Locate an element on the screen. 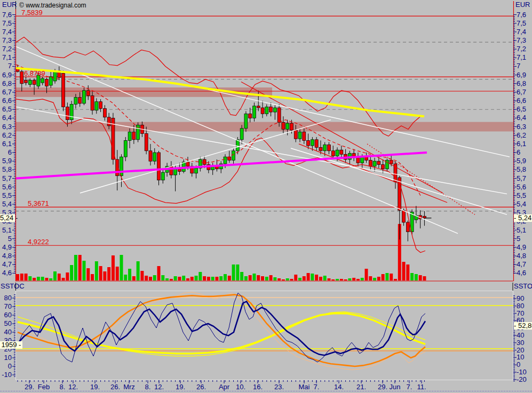 Image resolution: width=532 pixels, height=393 pixels. price-tick-label-right: 5,4 is located at coordinates (524, 204).